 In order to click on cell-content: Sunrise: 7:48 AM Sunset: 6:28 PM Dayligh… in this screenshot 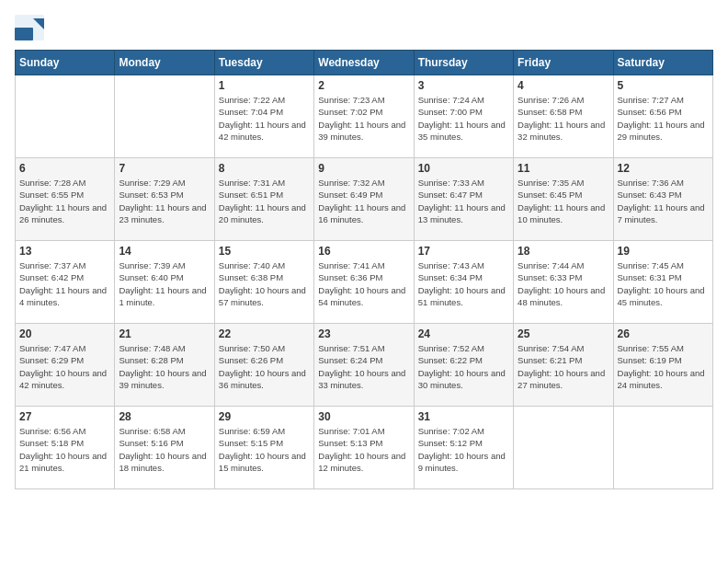, I will do `click(164, 366)`.